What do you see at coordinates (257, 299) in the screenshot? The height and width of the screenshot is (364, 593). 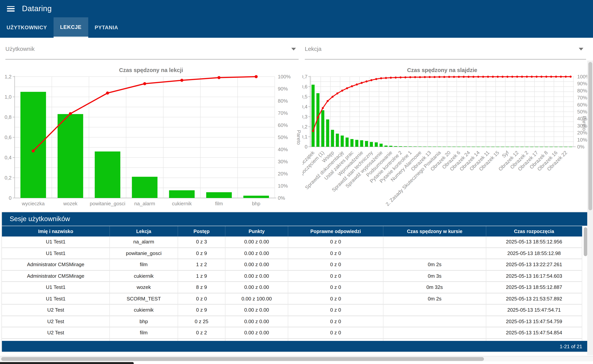 I see `table-cell: 0.00 z 100.00` at bounding box center [257, 299].